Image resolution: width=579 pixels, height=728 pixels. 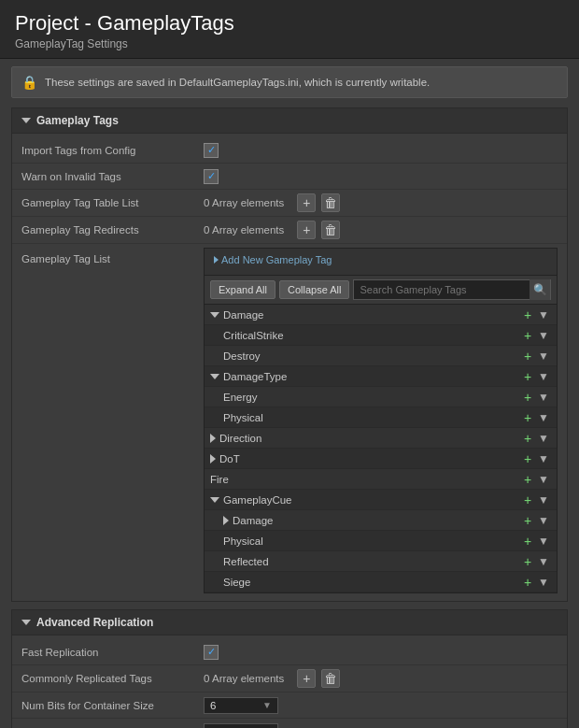 I want to click on tag-item-fire: Fire + ▼, so click(x=381, y=479).